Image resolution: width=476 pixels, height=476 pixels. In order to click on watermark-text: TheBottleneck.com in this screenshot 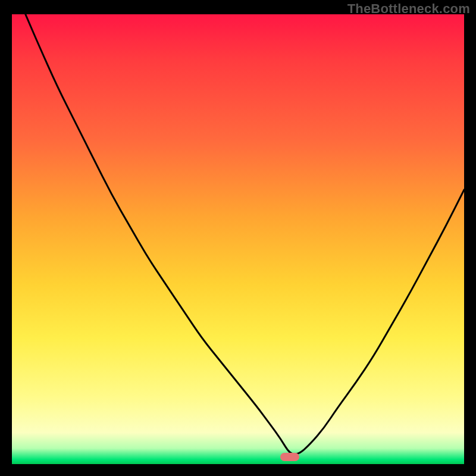, I will do `click(409, 9)`.